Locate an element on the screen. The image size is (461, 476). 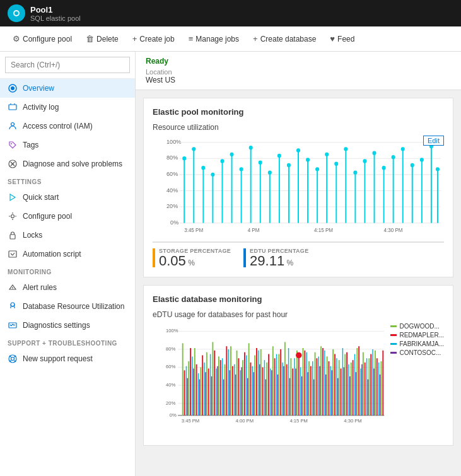
sidebar-item-iam: Access control (IAM) is located at coordinates (67, 126).